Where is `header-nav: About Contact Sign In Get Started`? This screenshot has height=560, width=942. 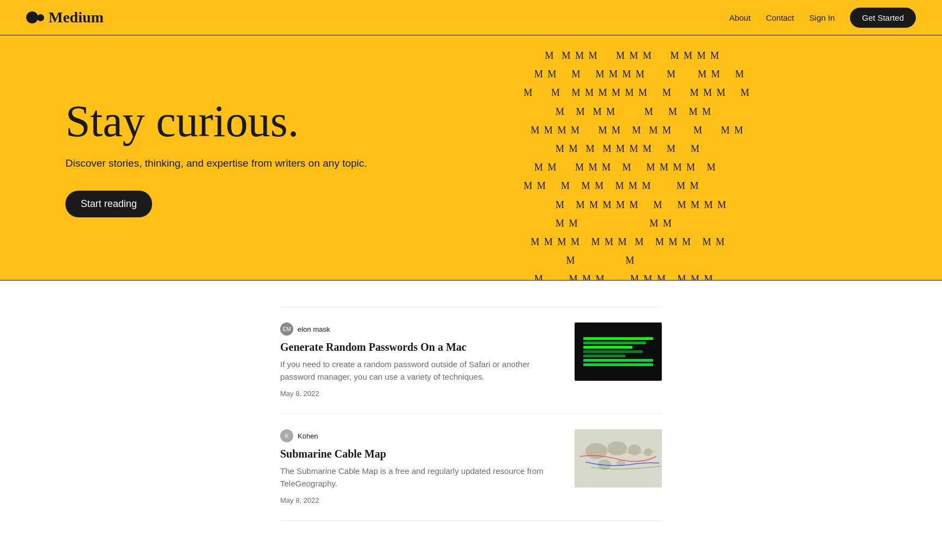
header-nav: About Contact Sign In Get Started is located at coordinates (823, 17).